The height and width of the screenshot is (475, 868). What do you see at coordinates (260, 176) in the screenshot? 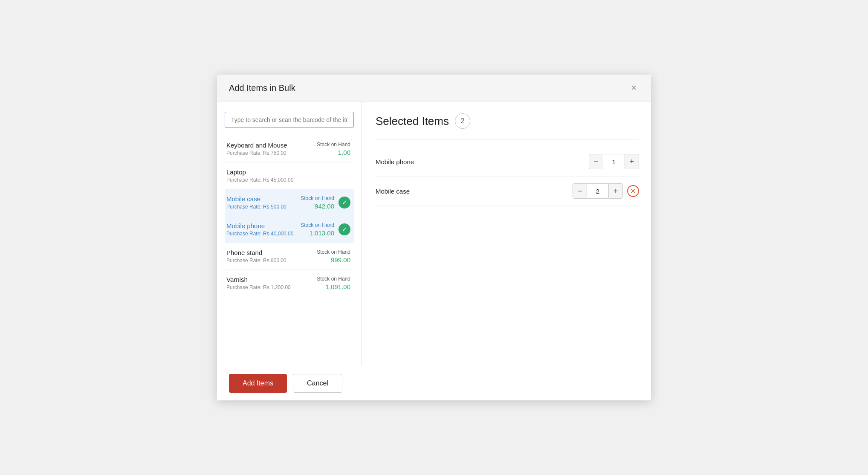
I see `item-info: Laptop Purchase Rate: Rs.45,000.00` at bounding box center [260, 176].